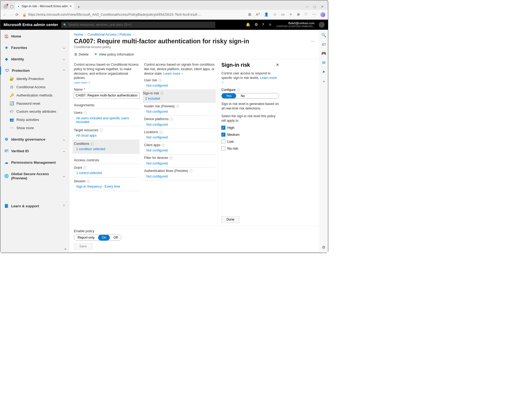 The width and height of the screenshot is (532, 410). I want to click on user-info: BalaS@contoso.com CONTOSO (CONTOSO.ONMIC…, so click(296, 25).